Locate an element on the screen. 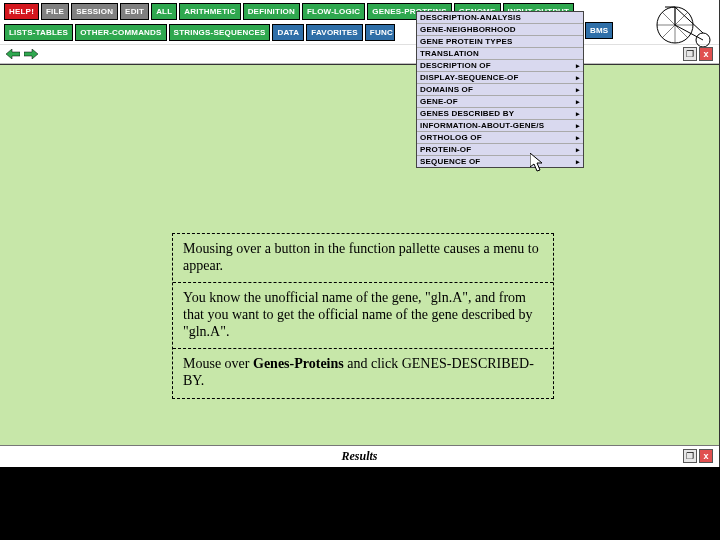  genes-proteins-dropdown: DESCRIPTION-ANALYSIS GENE-NEIGHBORHOOD G… is located at coordinates (500, 90).